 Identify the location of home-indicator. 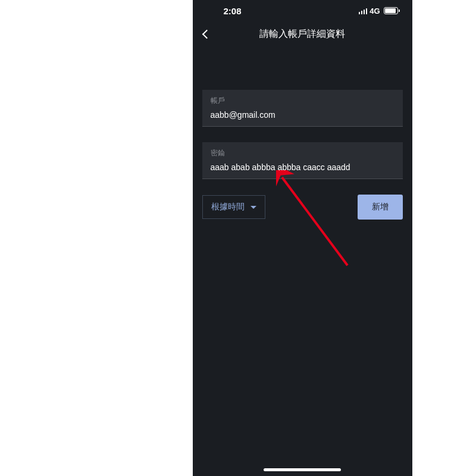
(302, 470).